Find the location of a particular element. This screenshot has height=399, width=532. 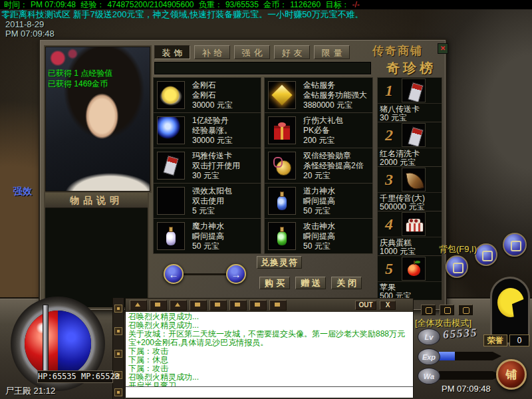

buy-button: 购买 is located at coordinates (275, 283).